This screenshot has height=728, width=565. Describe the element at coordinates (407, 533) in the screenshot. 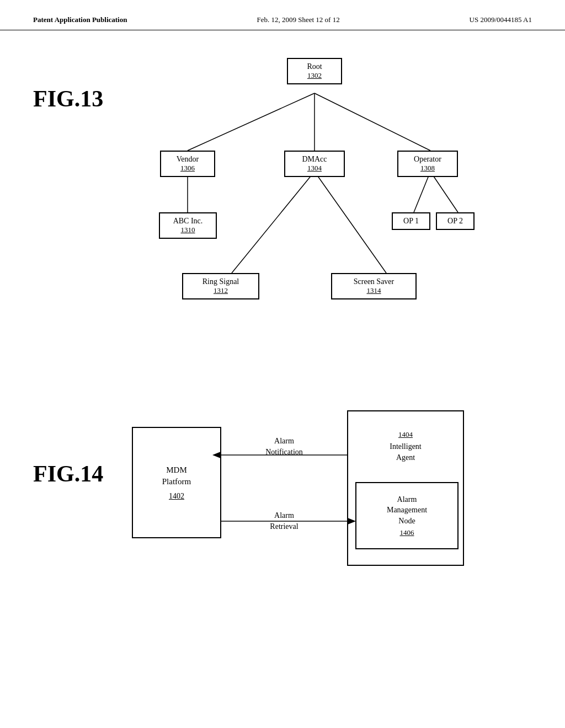

I see `amn-id: 1406` at that location.